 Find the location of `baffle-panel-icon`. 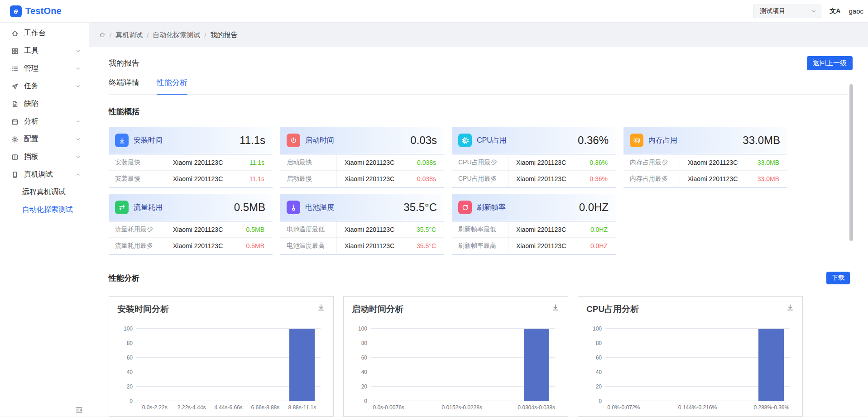

baffle-panel-icon is located at coordinates (15, 157).